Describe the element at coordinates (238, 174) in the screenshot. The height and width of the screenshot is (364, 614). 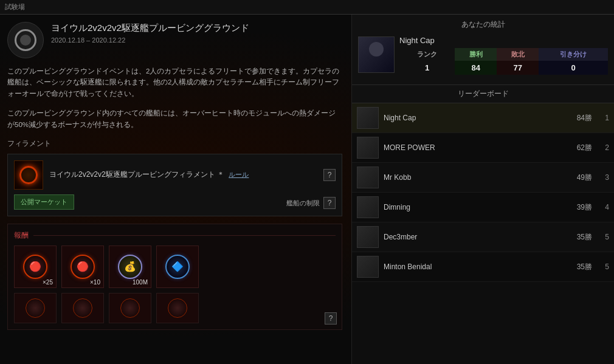
I see `rules-link: ルール` at that location.